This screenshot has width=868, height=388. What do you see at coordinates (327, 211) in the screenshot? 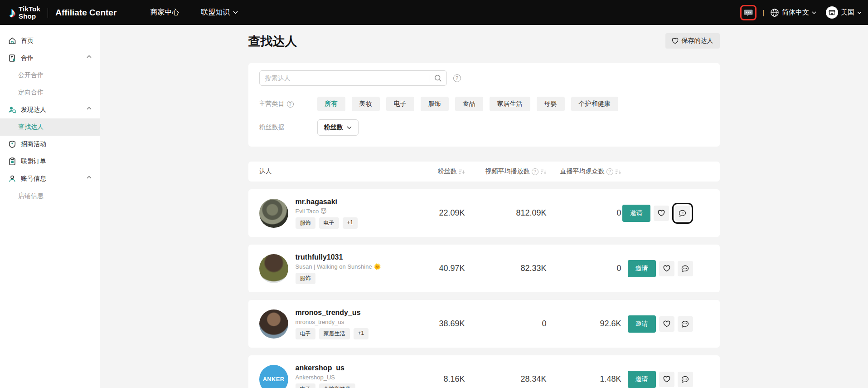
I see `creator-subtitle: Evil Taco 😈` at bounding box center [327, 211].